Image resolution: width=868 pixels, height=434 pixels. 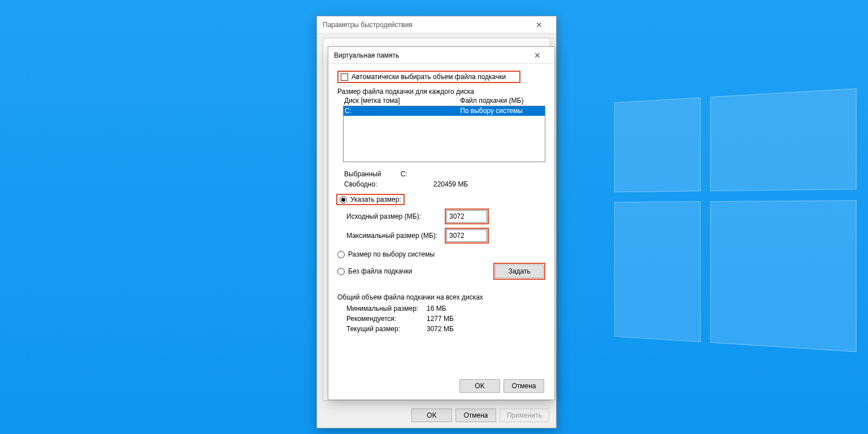 What do you see at coordinates (367, 25) in the screenshot?
I see `performance-options-title: Параметры быстродействия` at bounding box center [367, 25].